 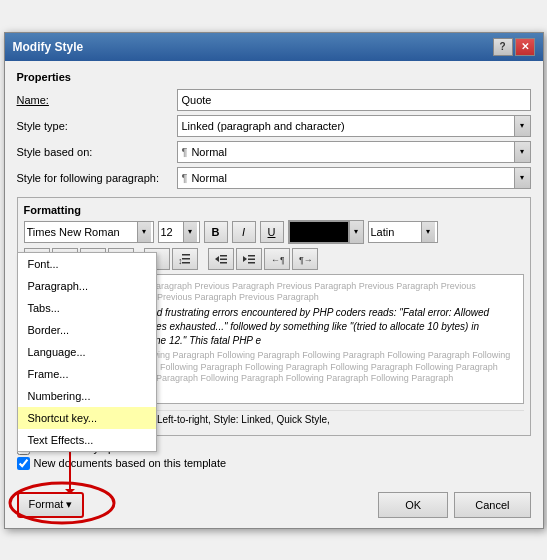 I want to click on formatting-label: Formatting, so click(x=274, y=210).